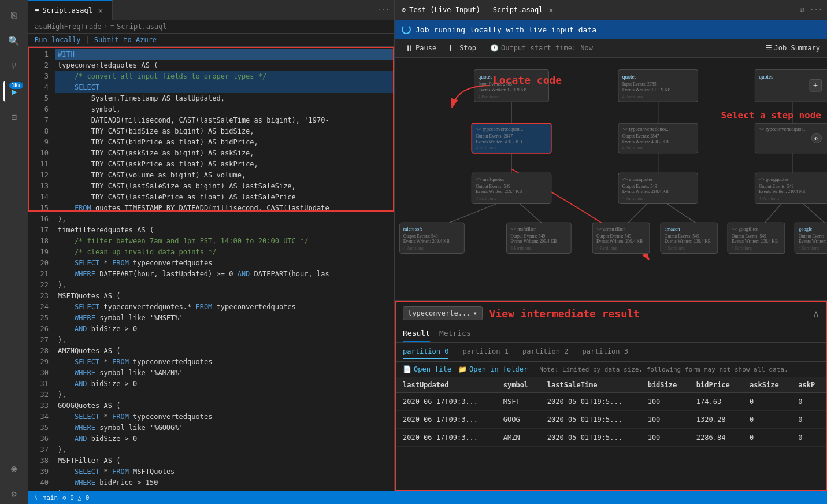  What do you see at coordinates (809, 402) in the screenshot?
I see `cell-askP: 0` at bounding box center [809, 402].